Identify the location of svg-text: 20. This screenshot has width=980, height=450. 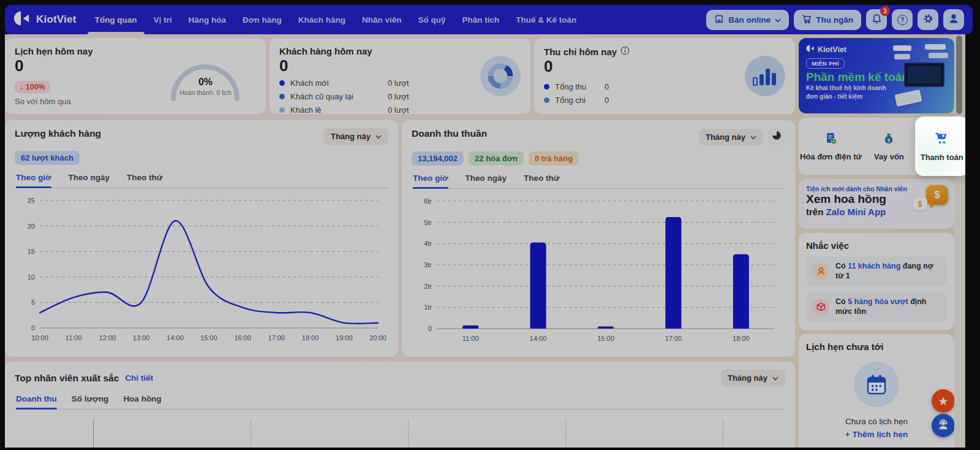
(31, 226).